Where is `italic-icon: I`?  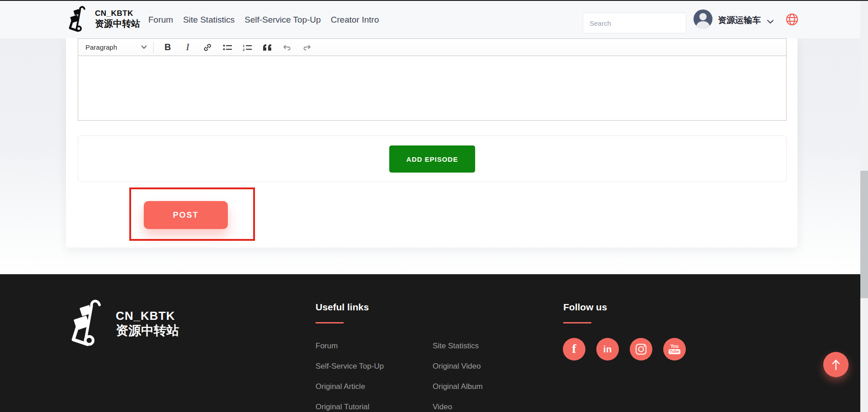
italic-icon: I is located at coordinates (188, 47).